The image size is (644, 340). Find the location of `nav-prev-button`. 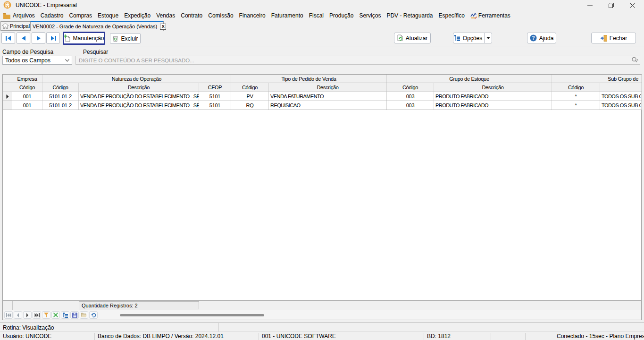

nav-prev-button is located at coordinates (24, 38).